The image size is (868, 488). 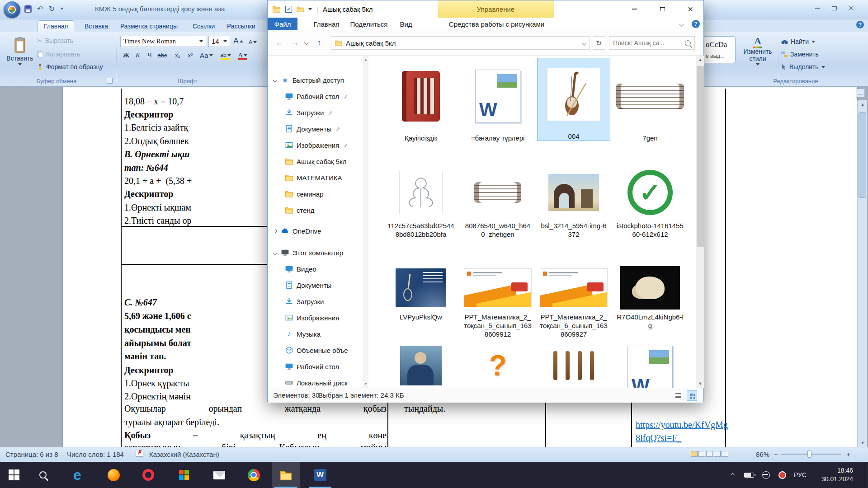 I want to click on file-tile-worddoc: W, so click(x=650, y=367).